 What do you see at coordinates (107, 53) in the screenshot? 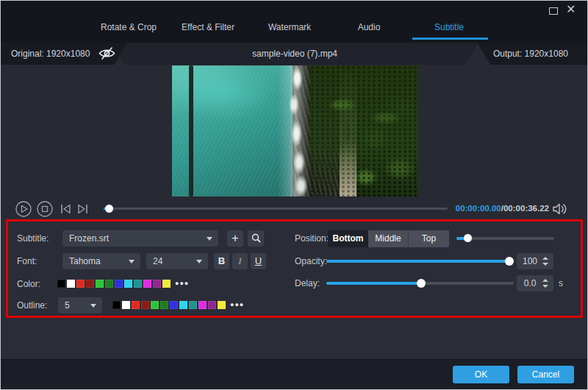
I see `subtitle-visibility-toggle` at bounding box center [107, 53].